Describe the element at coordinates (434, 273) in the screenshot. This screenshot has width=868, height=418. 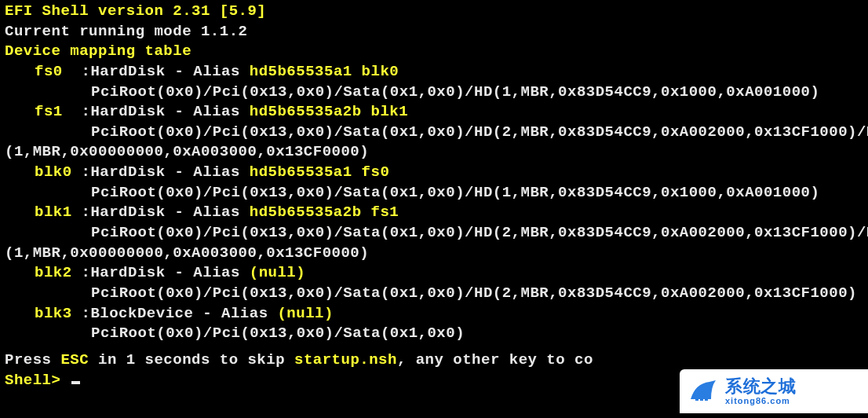
I see `device-entry-blk2: blk2 :HardDisk - Alias (null)` at that location.